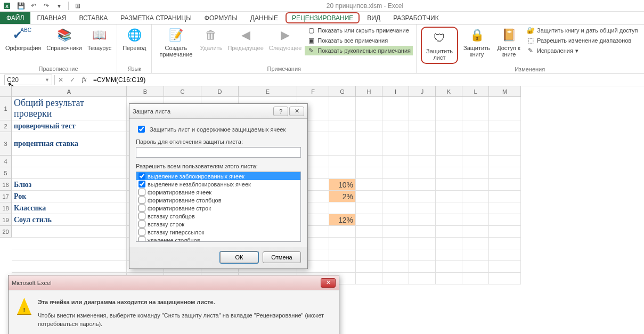 Image resolution: width=644 pixels, height=334 pixels. What do you see at coordinates (343, 92) in the screenshot?
I see `col-header: G` at bounding box center [343, 92].